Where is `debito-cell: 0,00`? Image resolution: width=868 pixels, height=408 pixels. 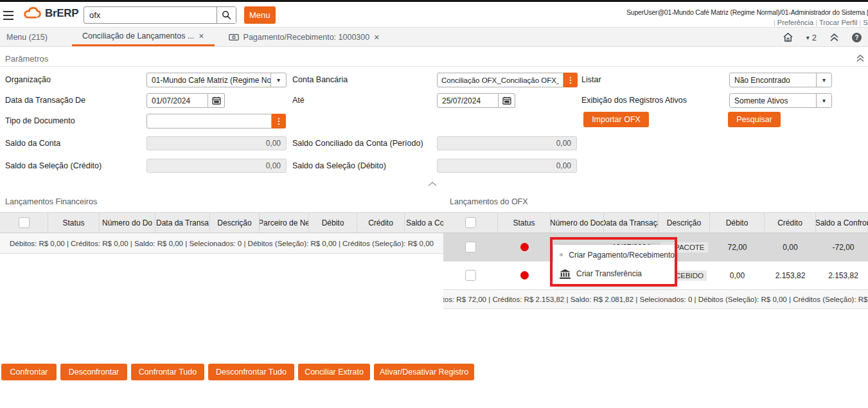
debito-cell: 0,00 is located at coordinates (738, 275).